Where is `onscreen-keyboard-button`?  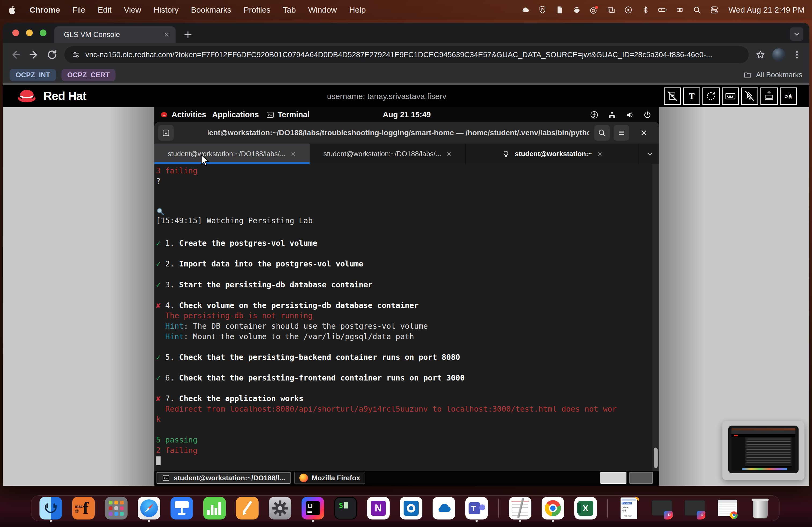
onscreen-keyboard-button is located at coordinates (730, 96).